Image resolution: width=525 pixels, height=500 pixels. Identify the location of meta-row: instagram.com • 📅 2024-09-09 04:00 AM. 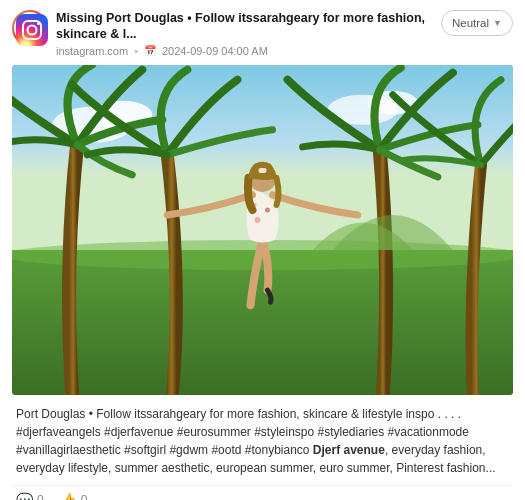
(248, 51).